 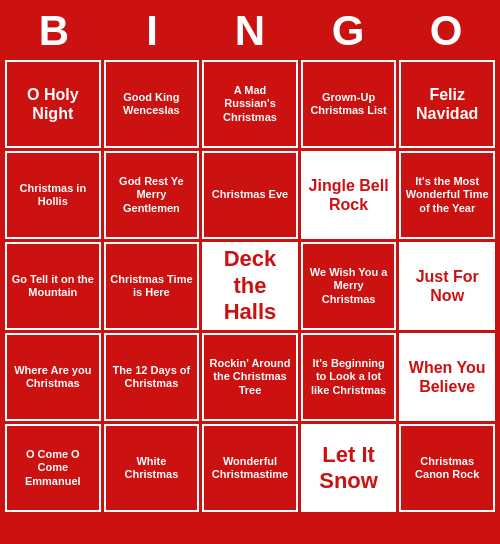 What do you see at coordinates (349, 468) in the screenshot?
I see `bingo-cell-23: Let It Snow` at bounding box center [349, 468].